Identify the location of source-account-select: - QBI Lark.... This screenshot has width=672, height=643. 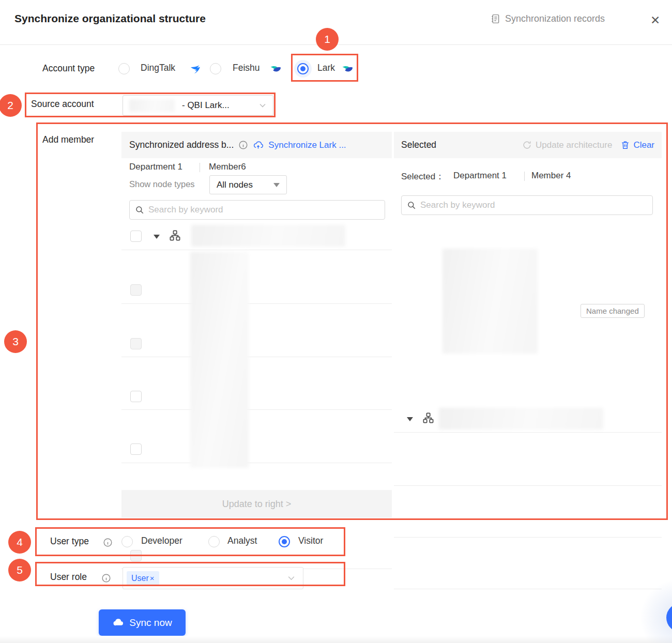
(198, 105).